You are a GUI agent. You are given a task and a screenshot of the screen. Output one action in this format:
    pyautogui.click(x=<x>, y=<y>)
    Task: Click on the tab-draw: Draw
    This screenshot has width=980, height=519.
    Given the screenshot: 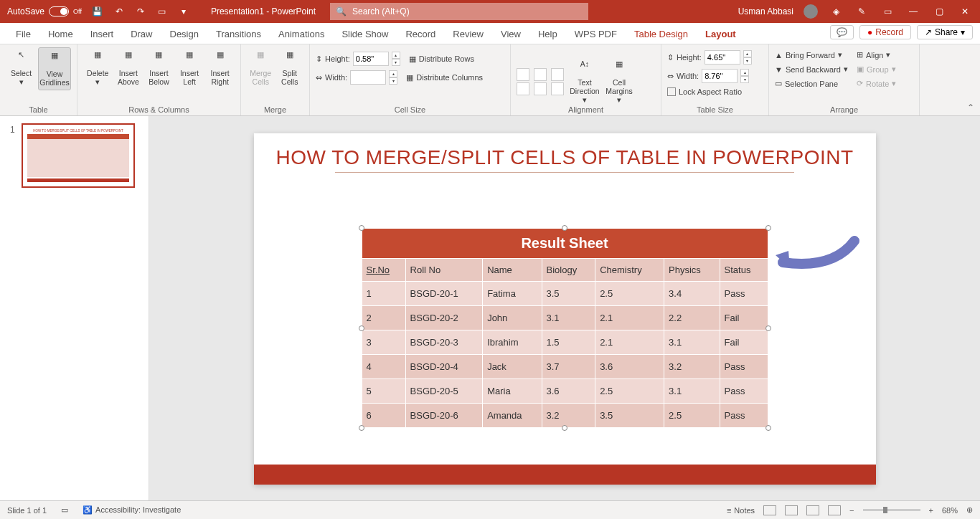 What is the action you would take?
    pyautogui.click(x=141, y=34)
    